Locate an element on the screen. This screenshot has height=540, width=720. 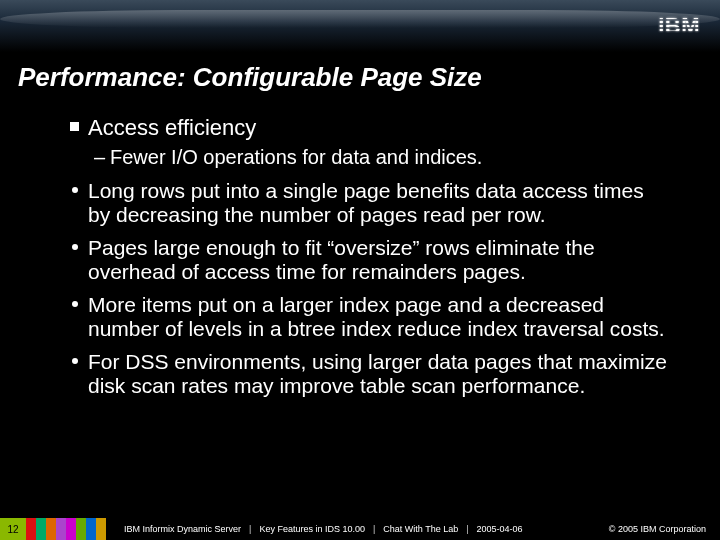
bullet-item: Long rows put into a single page benefit… is located at coordinates (370, 202).